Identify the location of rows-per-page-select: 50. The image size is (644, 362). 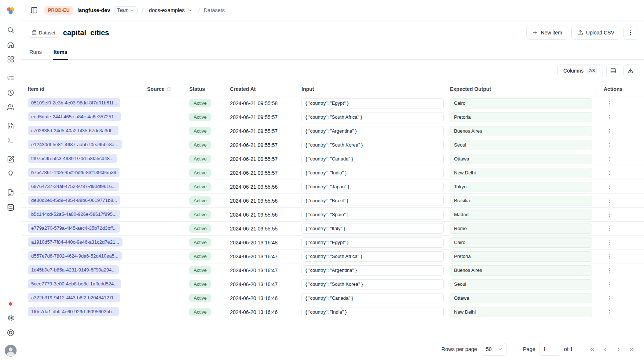
(494, 350).